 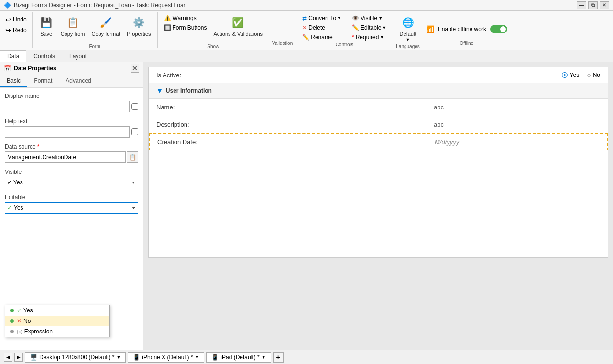 I want to click on panel-close-button: ✕, so click(x=135, y=68).